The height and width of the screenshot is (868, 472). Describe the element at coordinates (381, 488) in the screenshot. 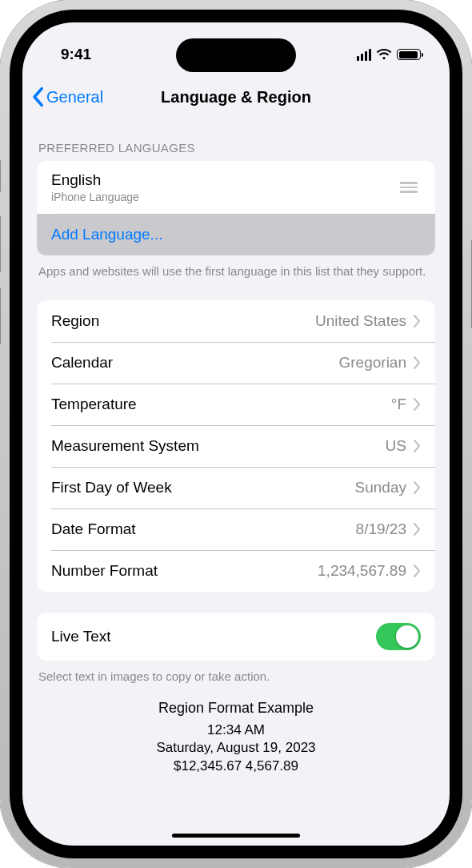

I see `first-day-value: Sunday` at that location.